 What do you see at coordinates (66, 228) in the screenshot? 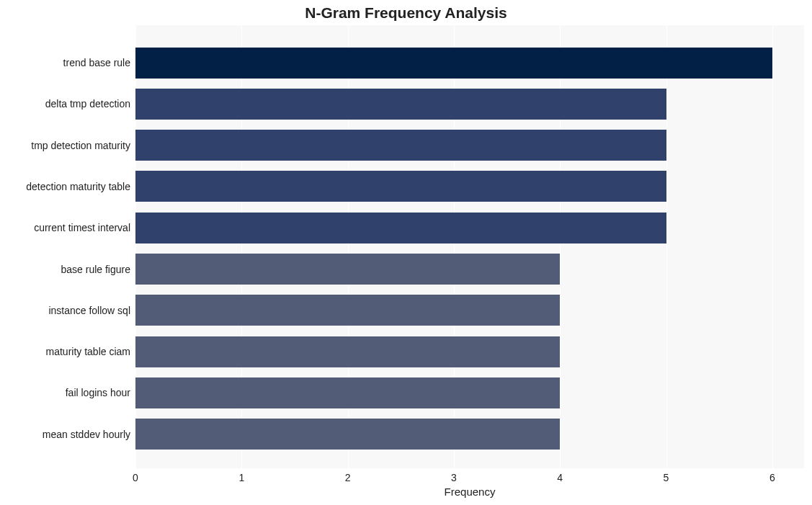
I see `y-tick-label: current timest interval` at bounding box center [66, 228].